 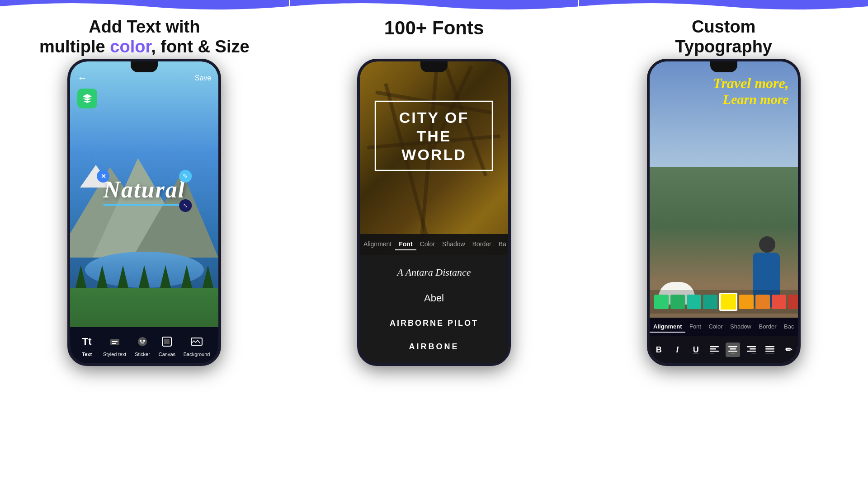 What do you see at coordinates (768, 327) in the screenshot?
I see `align-tab-border: Border` at bounding box center [768, 327].